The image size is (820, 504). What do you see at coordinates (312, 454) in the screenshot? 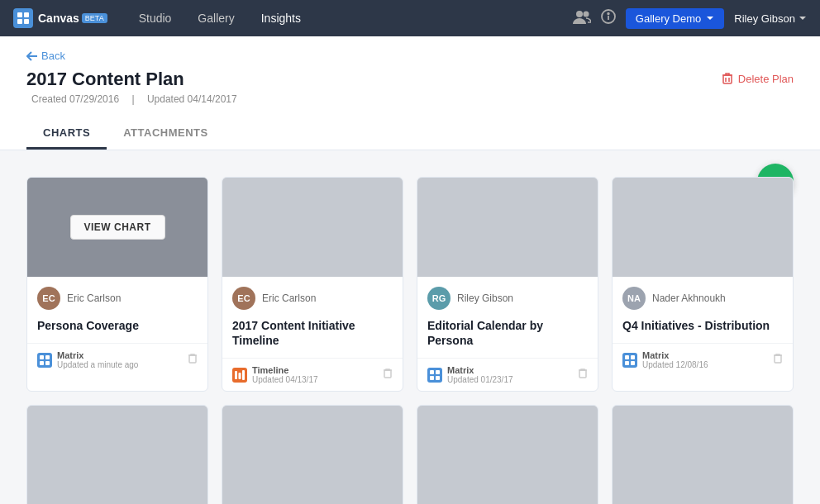
I see `card-5: NA Nader Akhnoukh Marketing Priority Cov…` at bounding box center [312, 454].